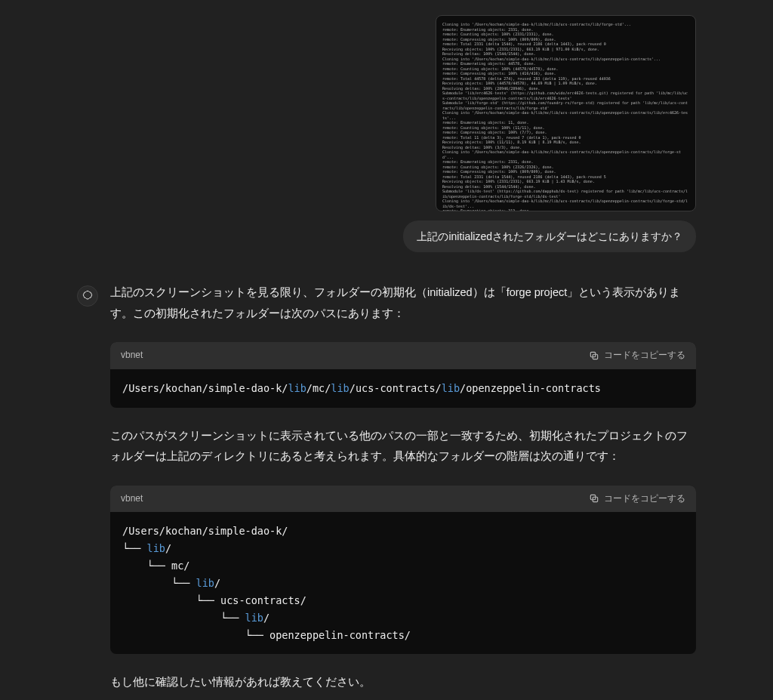  What do you see at coordinates (550, 236) in the screenshot?
I see `user-question-text: 上記のinitializedされたフォルダーはどこにありますか？` at bounding box center [550, 236].